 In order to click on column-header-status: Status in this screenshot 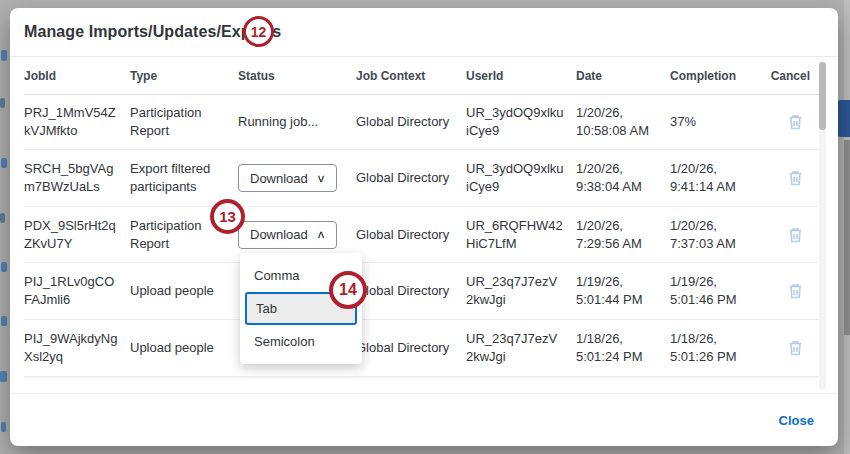, I will do `click(297, 76)`.